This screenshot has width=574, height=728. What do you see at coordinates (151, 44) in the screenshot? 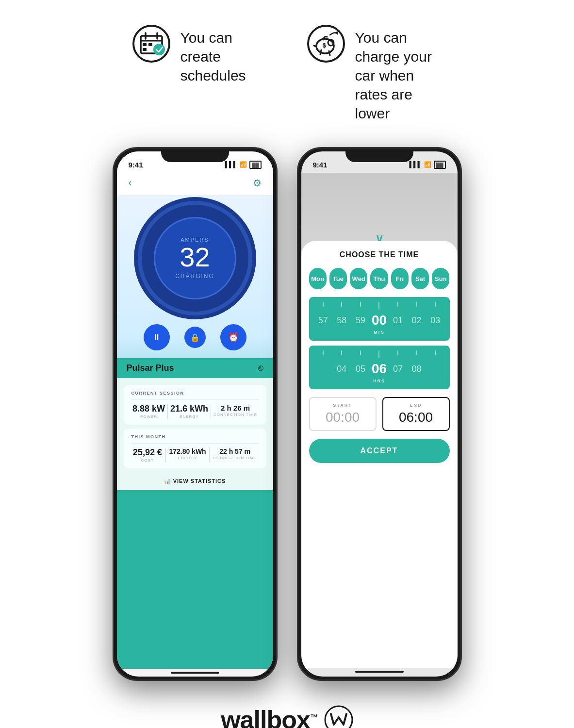
I see `schedule-icon` at bounding box center [151, 44].